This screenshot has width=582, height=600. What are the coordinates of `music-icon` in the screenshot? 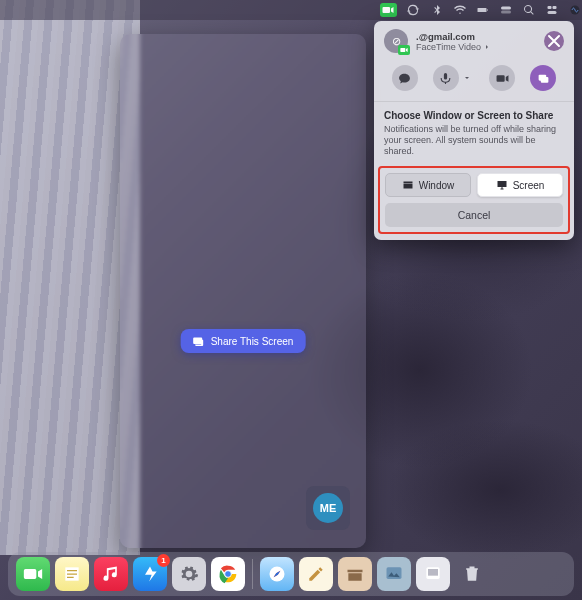 It's located at (111, 574).